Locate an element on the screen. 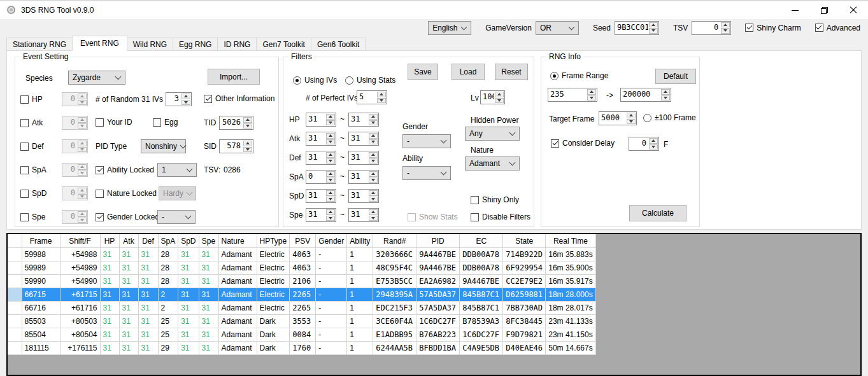 This screenshot has height=376, width=868. close-button is located at coordinates (853, 10).